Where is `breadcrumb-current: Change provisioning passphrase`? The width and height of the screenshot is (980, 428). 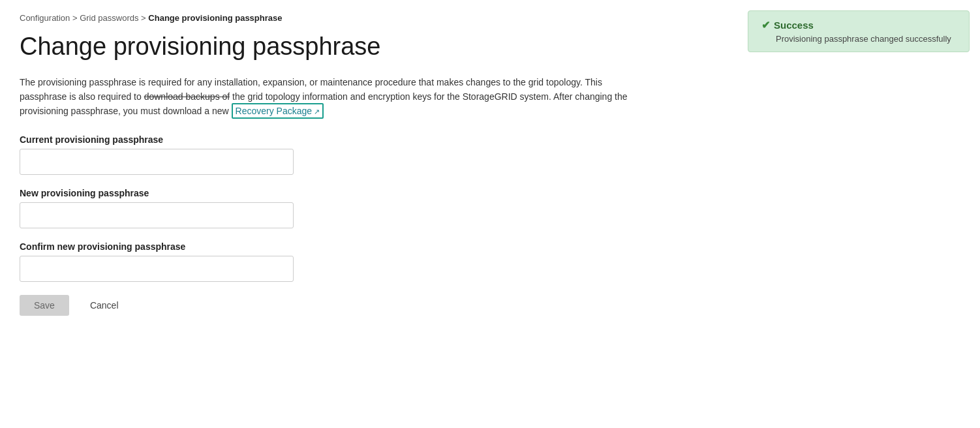 breadcrumb-current: Change provisioning passphrase is located at coordinates (215, 18).